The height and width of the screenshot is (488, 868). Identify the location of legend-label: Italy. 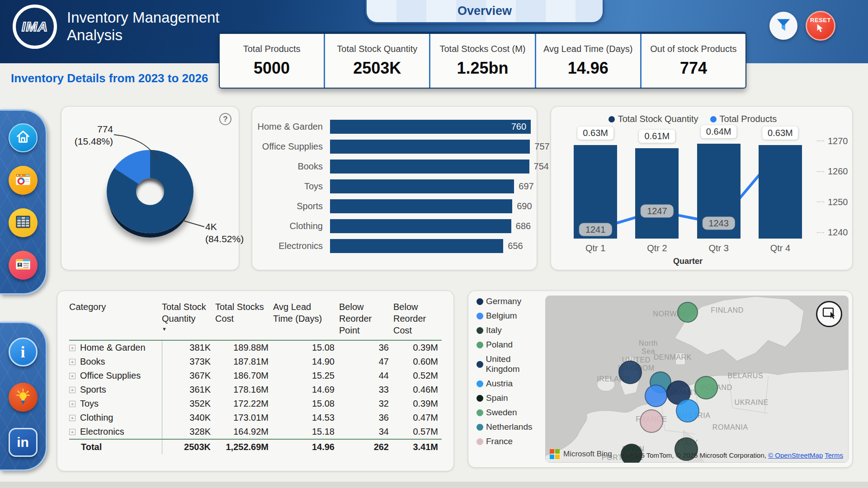
(494, 330).